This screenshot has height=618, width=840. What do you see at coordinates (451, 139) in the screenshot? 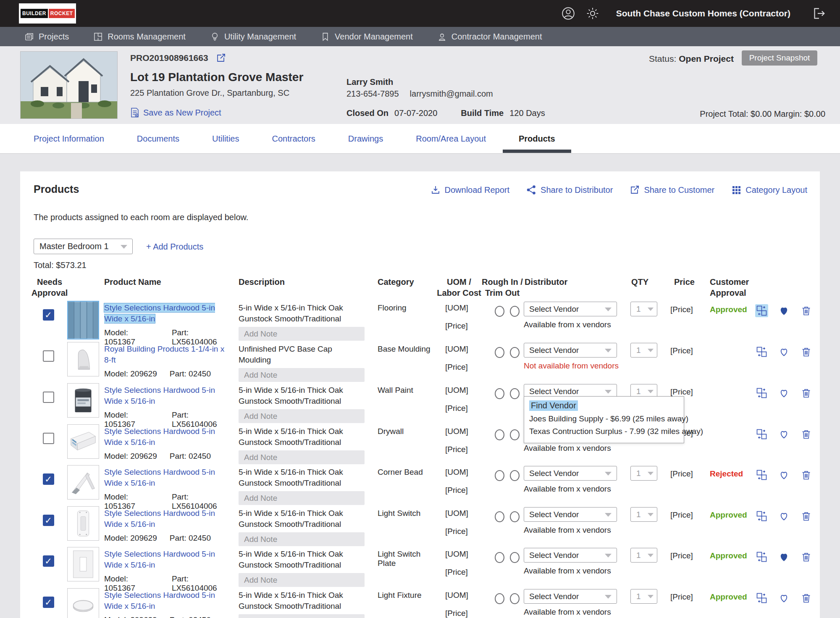
I see `tab-room-area-layout: Room/Area Layout` at bounding box center [451, 139].